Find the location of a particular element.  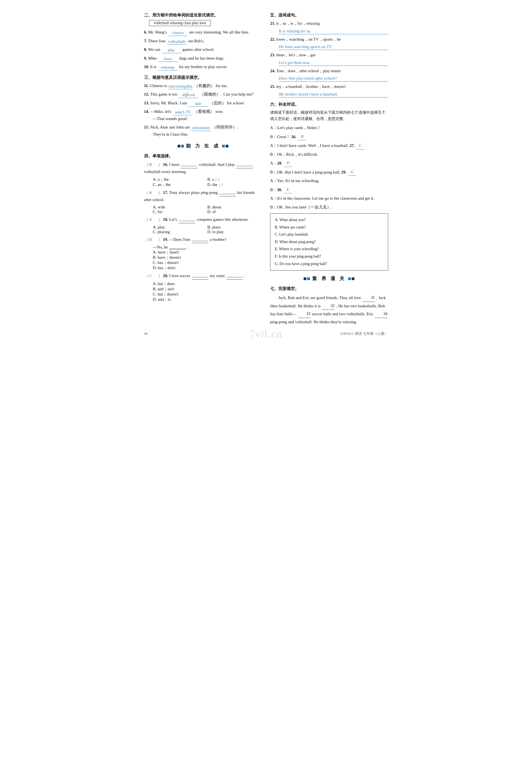

question-21: 21. it，us，is，for，relaxing is located at coordinates (329, 24).